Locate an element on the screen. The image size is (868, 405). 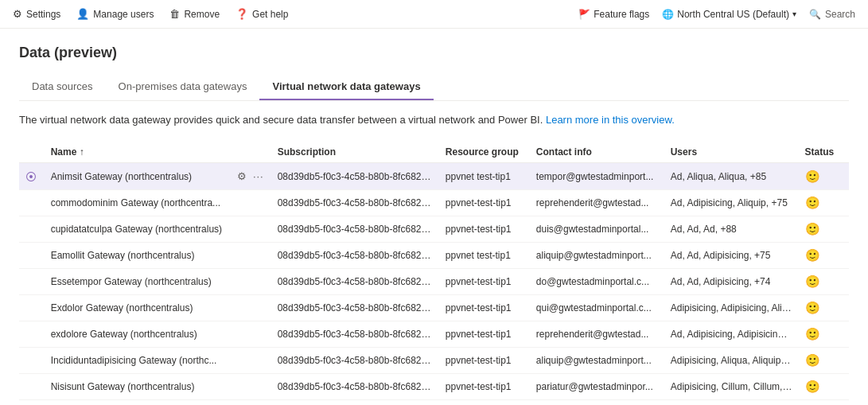
table-row: Essetempor Gateway (northcentralus)08d39… is located at coordinates (434, 282).